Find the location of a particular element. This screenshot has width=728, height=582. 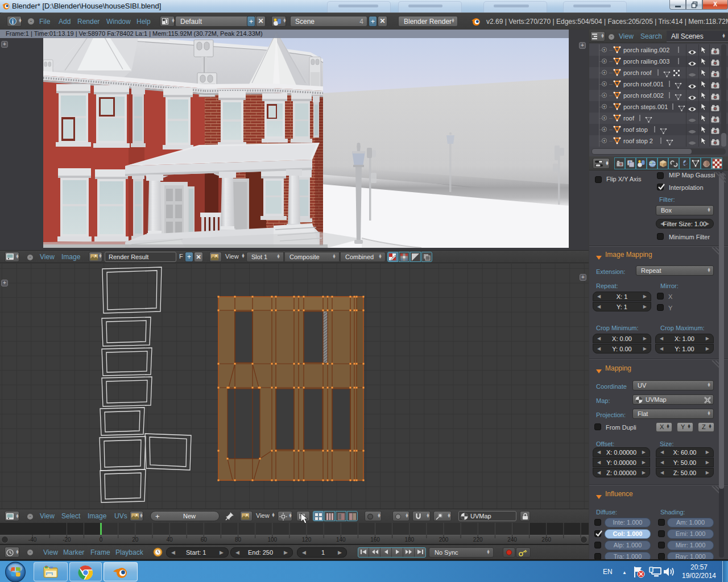

svg-text: 220 is located at coordinates (478, 540).